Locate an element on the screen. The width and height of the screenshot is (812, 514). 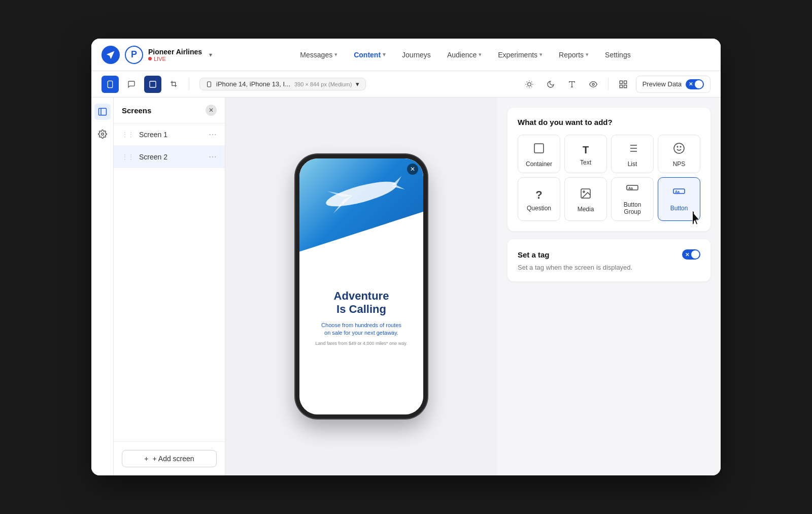
brand-status-badge: LIVE is located at coordinates (175, 59).